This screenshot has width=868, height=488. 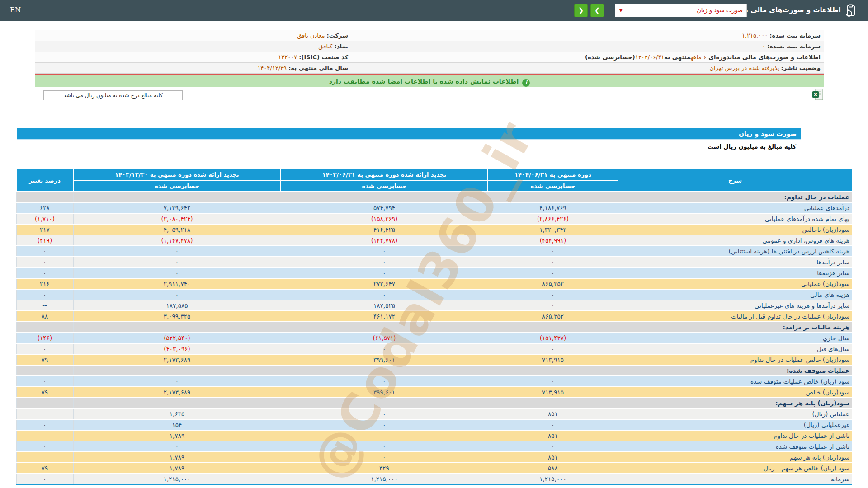 What do you see at coordinates (45, 305) in the screenshot?
I see `row-value: --` at bounding box center [45, 305].